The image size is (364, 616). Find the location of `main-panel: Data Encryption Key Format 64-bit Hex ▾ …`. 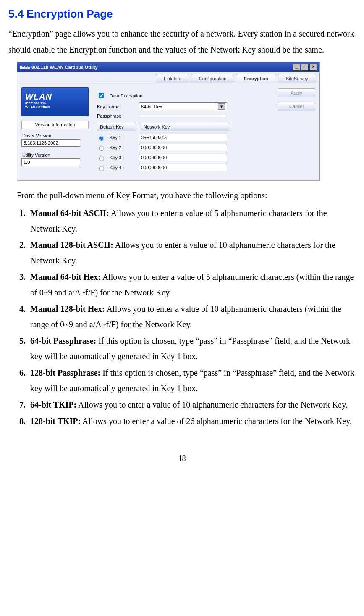

main-panel: Data Encryption Key Format 64-bit Hex ▾ … is located at coordinates (183, 132).